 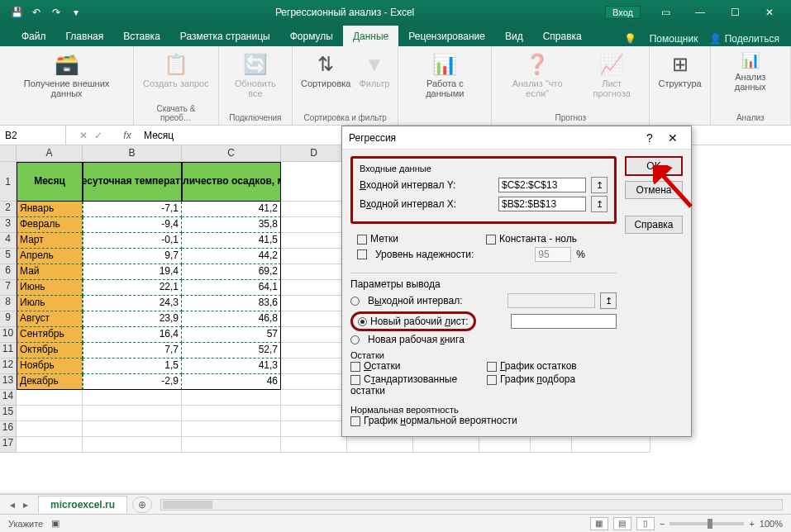 I want to click on zoom-value: 100%, so click(x=771, y=524).